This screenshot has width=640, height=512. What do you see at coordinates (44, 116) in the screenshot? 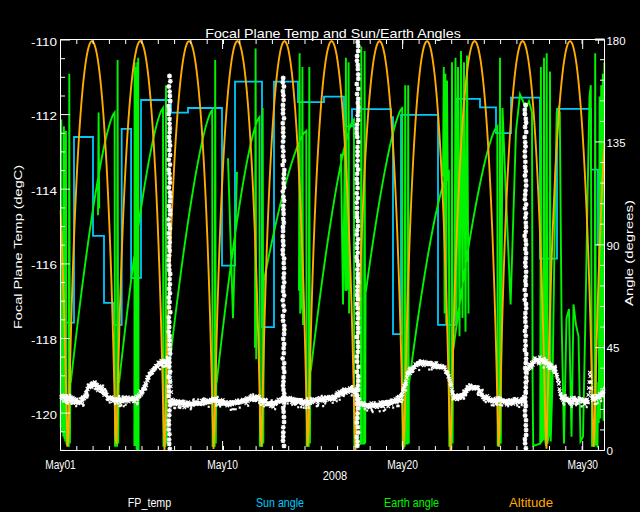
I see `svg-text: -112` at bounding box center [44, 116].